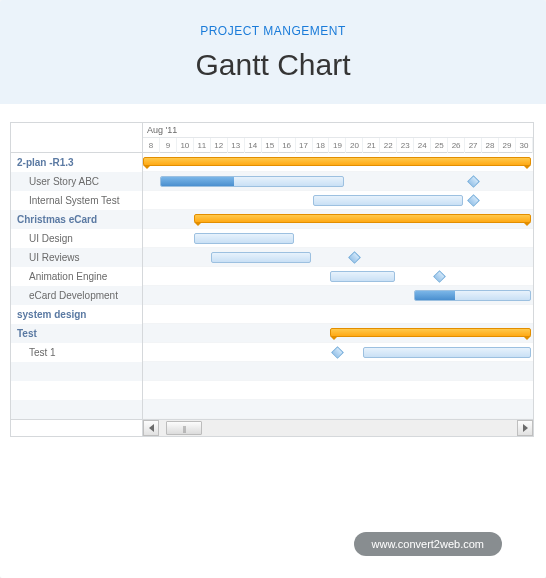 This screenshot has height=578, width=546. Describe the element at coordinates (474, 146) in the screenshot. I see `day-tick: 27` at that location.